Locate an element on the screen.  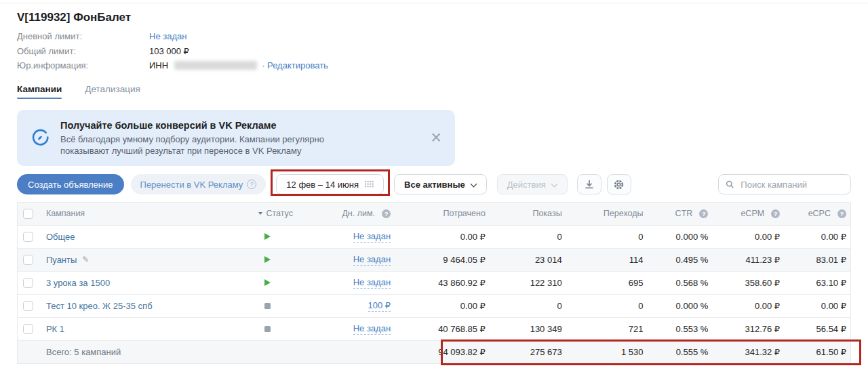
totals-ecpc: 61.50 ₽ is located at coordinates (817, 352).